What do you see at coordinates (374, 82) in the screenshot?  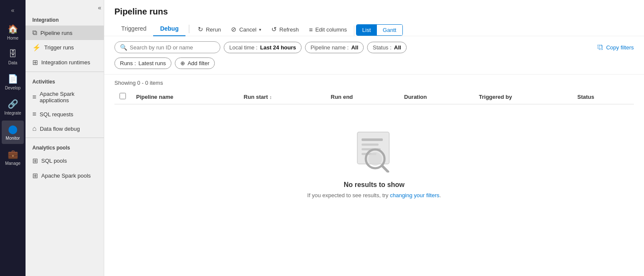 I see `showing-items-text: Showing 0 - 0 items` at bounding box center [374, 82].